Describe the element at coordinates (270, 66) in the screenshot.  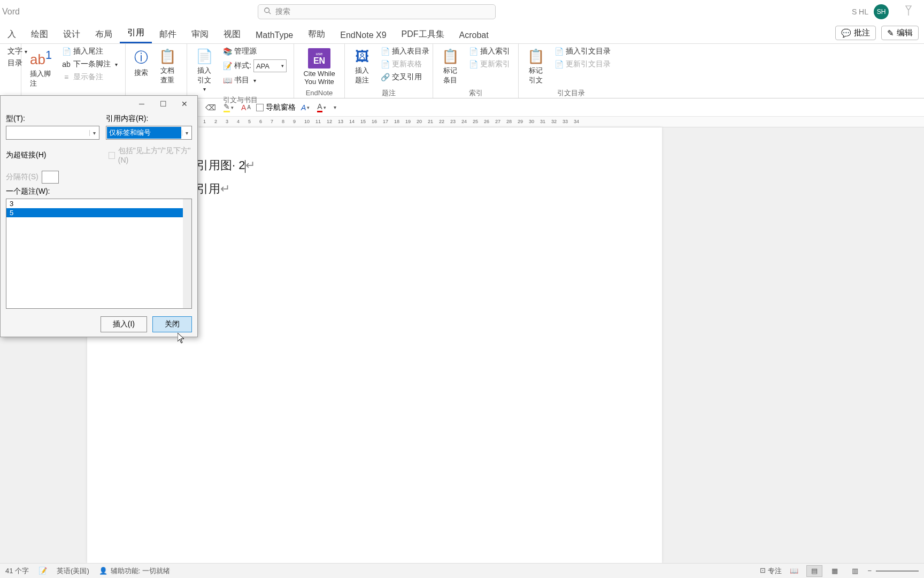
I see `style-dropdown: APA▾` at that location.